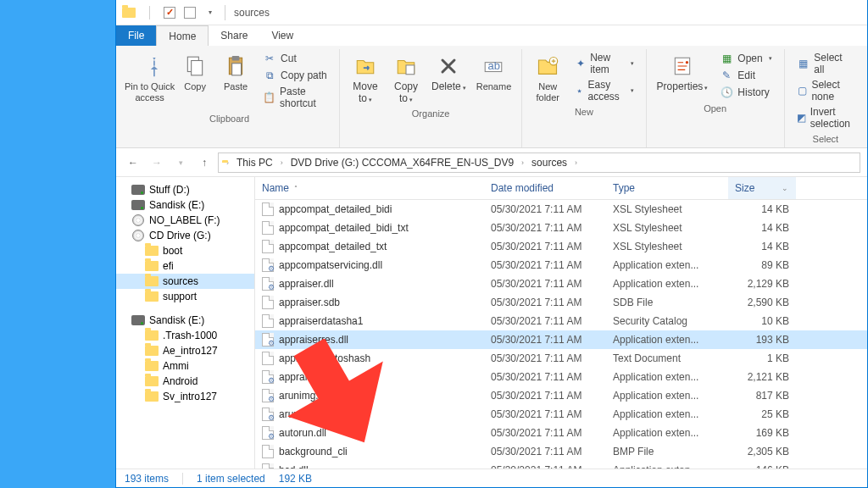  Describe the element at coordinates (295, 97) in the screenshot. I see `pasteshortcut-button: 📋Paste shortcut` at that location.